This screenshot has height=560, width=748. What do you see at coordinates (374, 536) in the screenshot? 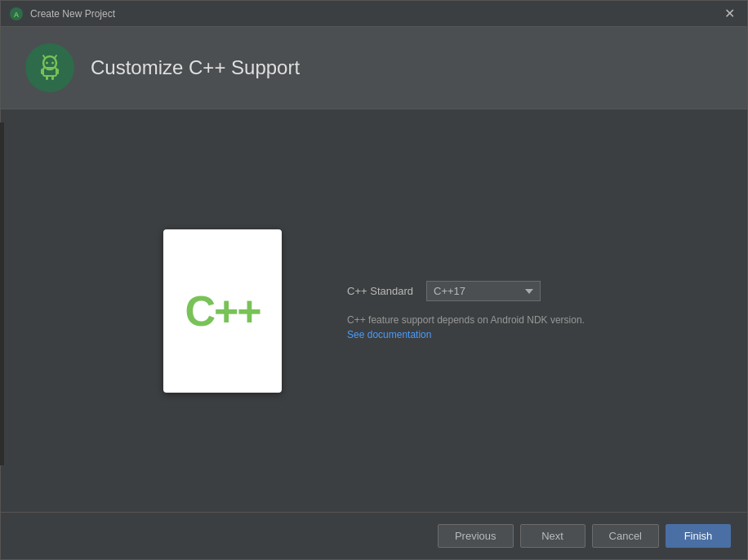
I see `footer: Previous Next Cancel Finish` at bounding box center [374, 536].